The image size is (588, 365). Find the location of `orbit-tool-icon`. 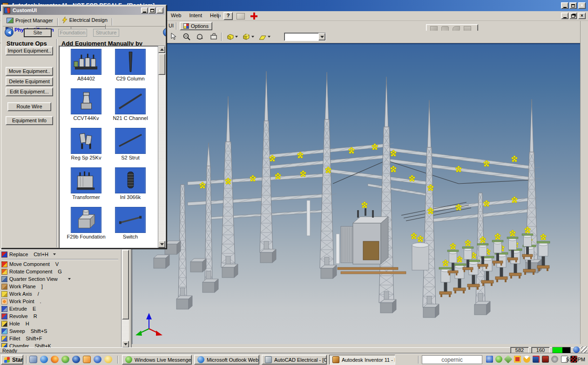

orbit-tool-icon is located at coordinates (200, 37).